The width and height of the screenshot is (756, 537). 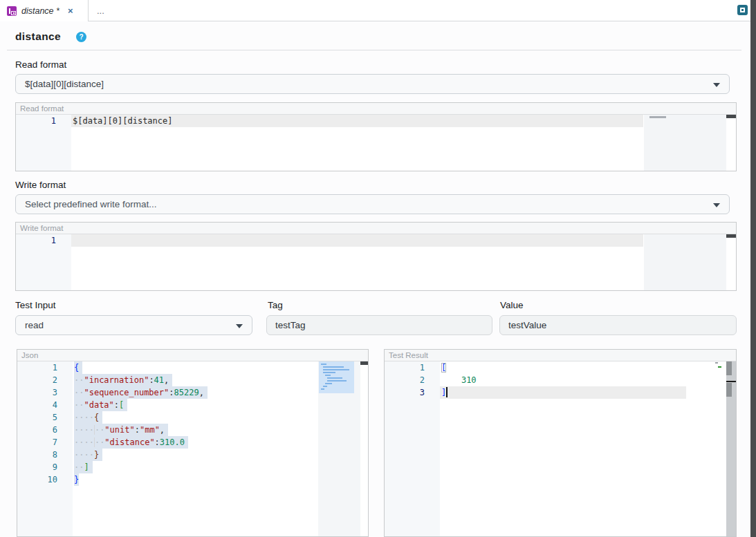 I want to click on help-icon: ?, so click(x=82, y=37).